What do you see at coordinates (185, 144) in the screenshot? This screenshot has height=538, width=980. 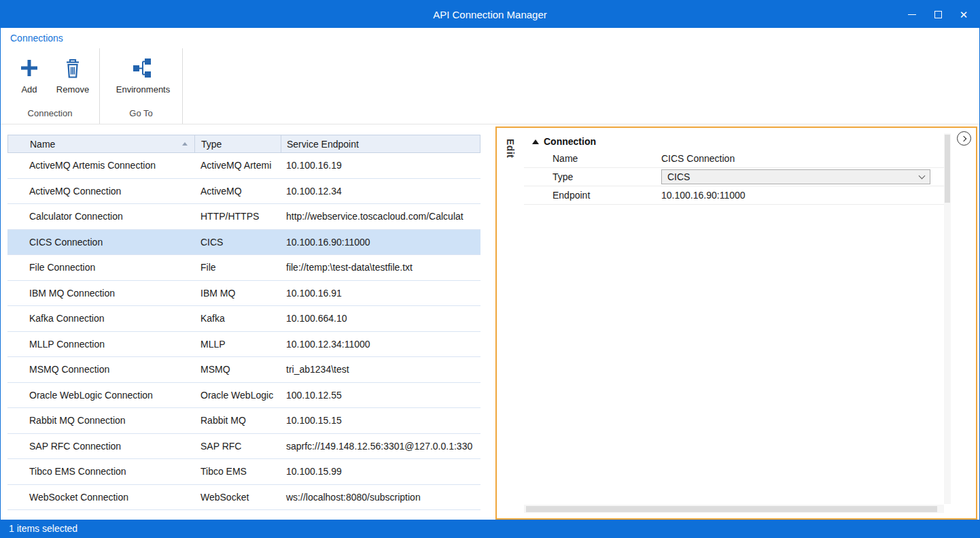 I see `sort-ascending-icon` at bounding box center [185, 144].